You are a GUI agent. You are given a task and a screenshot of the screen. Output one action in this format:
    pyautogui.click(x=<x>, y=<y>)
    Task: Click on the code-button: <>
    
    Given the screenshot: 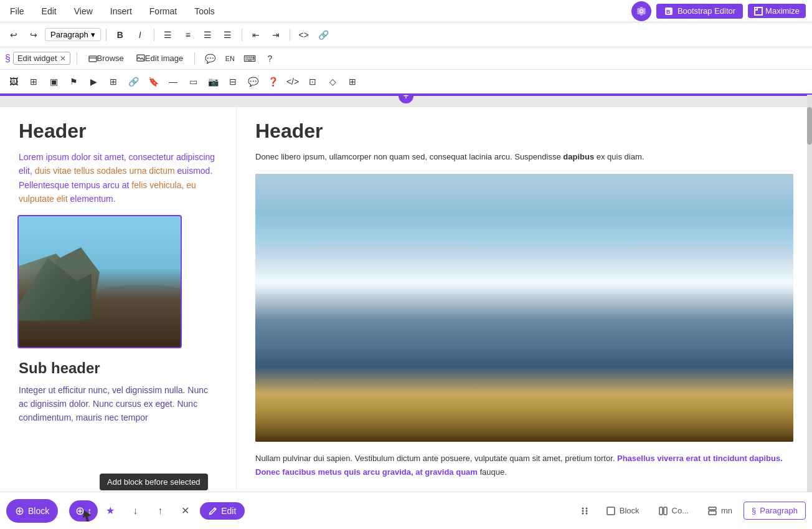 What is the action you would take?
    pyautogui.click(x=304, y=35)
    